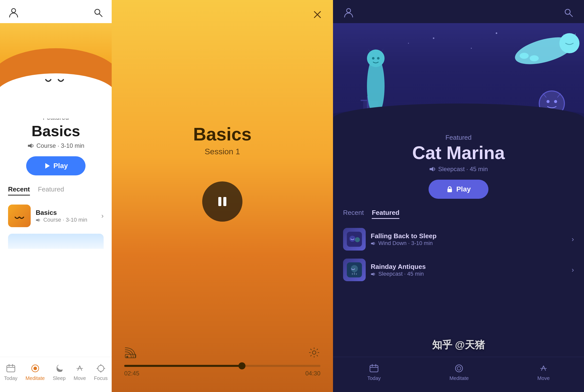 The width and height of the screenshot is (584, 392). I want to click on now-playing-subtitle: Session 1, so click(222, 152).